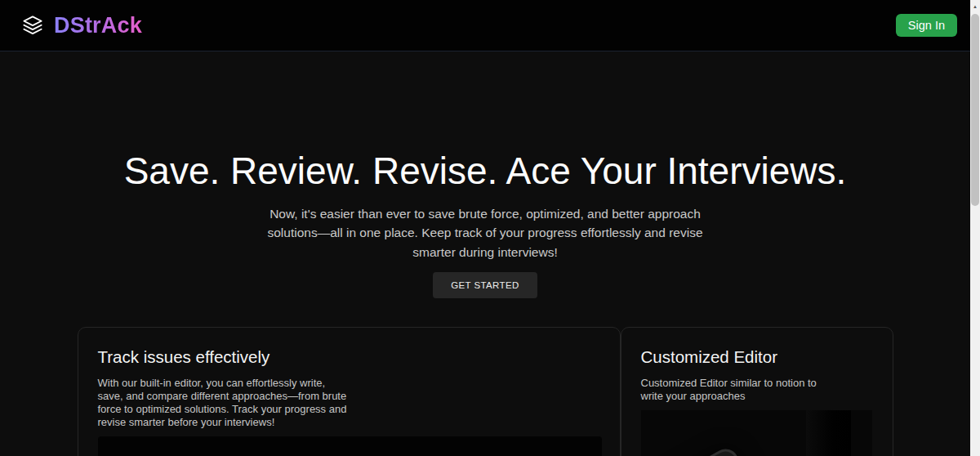 The width and height of the screenshot is (980, 456). I want to click on brand-name: DStrAck, so click(98, 26).